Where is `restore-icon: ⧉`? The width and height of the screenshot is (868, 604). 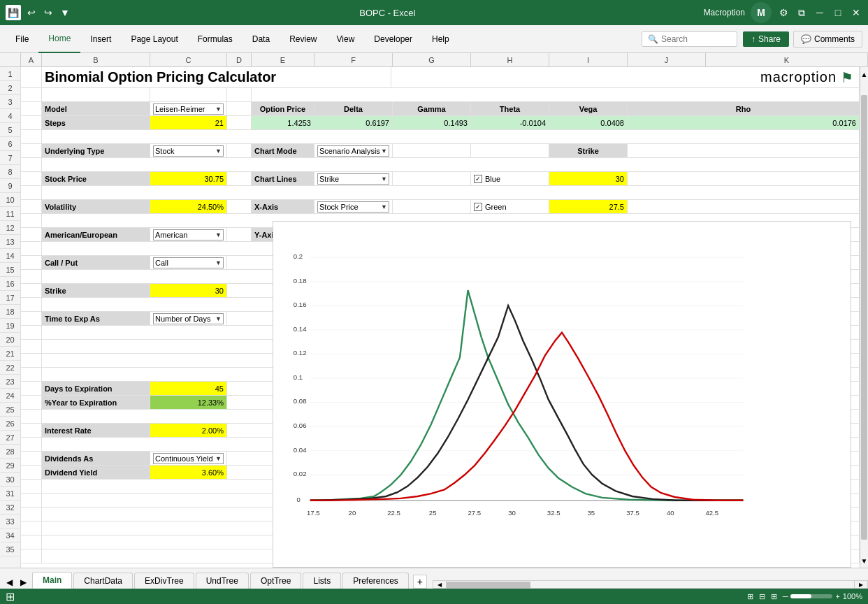 restore-icon: ⧉ is located at coordinates (802, 13).